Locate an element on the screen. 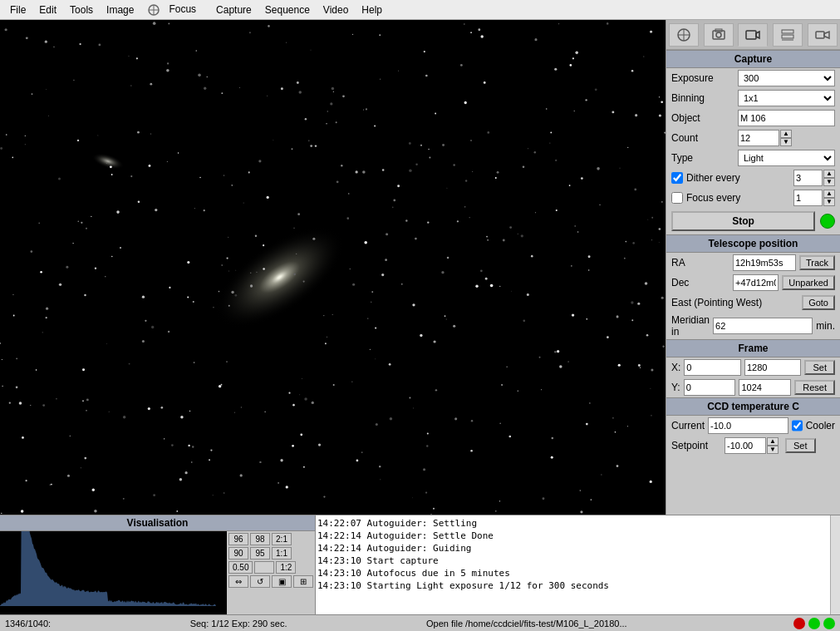  frame-x-label: X: is located at coordinates (676, 367).